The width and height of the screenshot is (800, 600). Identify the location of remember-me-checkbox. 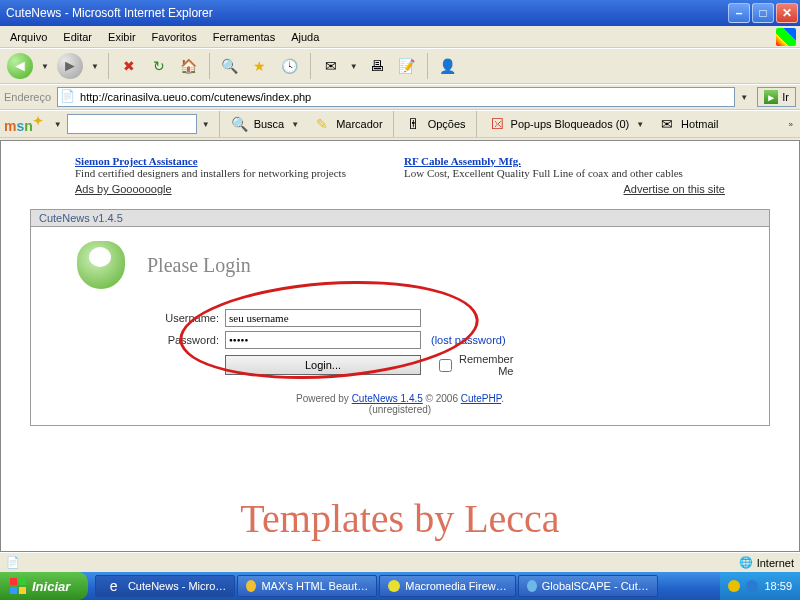
(446, 366).